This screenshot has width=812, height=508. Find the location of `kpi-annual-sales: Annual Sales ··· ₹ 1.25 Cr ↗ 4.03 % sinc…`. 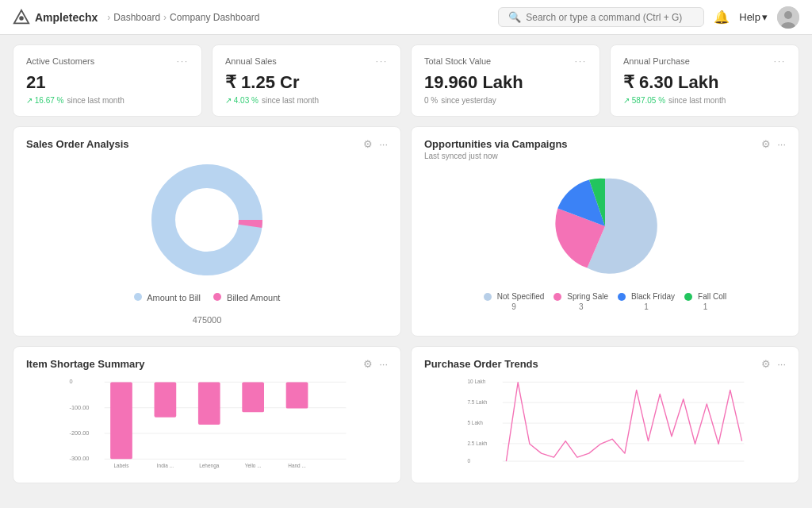

kpi-annual-sales: Annual Sales ··· ₹ 1.25 Cr ↗ 4.03 % sinc… is located at coordinates (306, 81).